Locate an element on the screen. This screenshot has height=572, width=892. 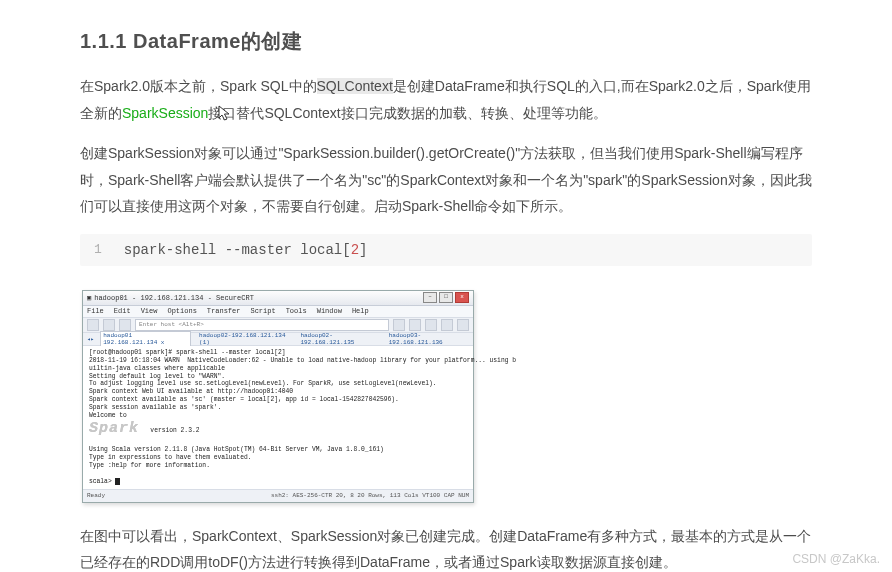
close-button: x is located at coordinates (462, 298).